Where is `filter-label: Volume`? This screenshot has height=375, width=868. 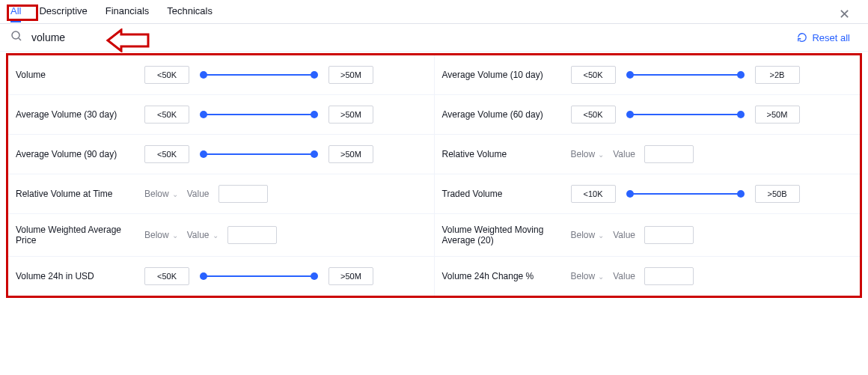
filter-label: Volume is located at coordinates (76, 75).